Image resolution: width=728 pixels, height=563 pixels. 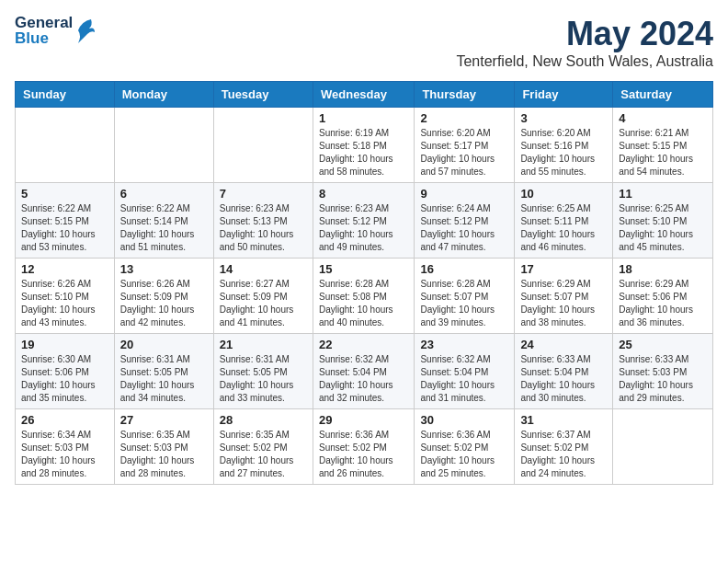 I want to click on calendar-cell: 17Sunrise: 6:29 AM Sunset: 5:07 PM Dayli…, so click(x=564, y=296).